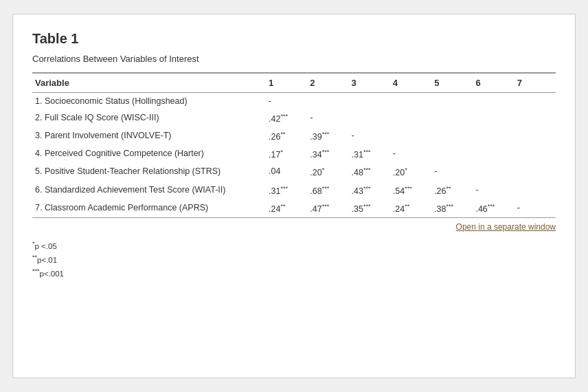 Image resolution: width=588 pixels, height=392 pixels. What do you see at coordinates (294, 209) in the screenshot?
I see `table-row: 7. Classroom Academic Performance (APRS)…` at bounding box center [294, 209].